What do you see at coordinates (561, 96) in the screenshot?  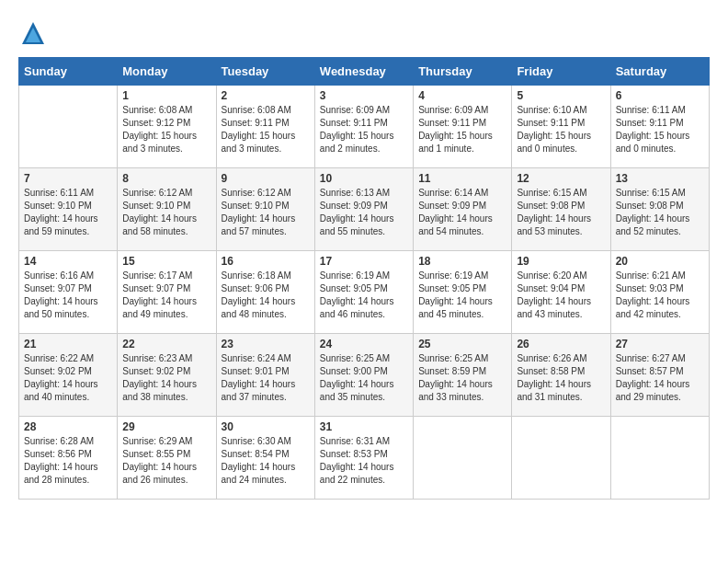 I see `day-number: 5` at bounding box center [561, 96].